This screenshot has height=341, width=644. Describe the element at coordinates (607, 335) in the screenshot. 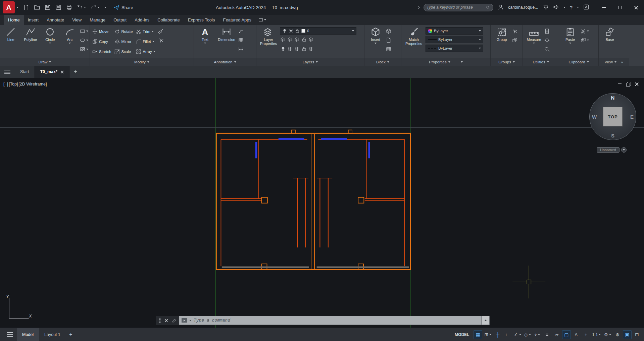

I see `workspace-settings-button: ⚙` at that location.